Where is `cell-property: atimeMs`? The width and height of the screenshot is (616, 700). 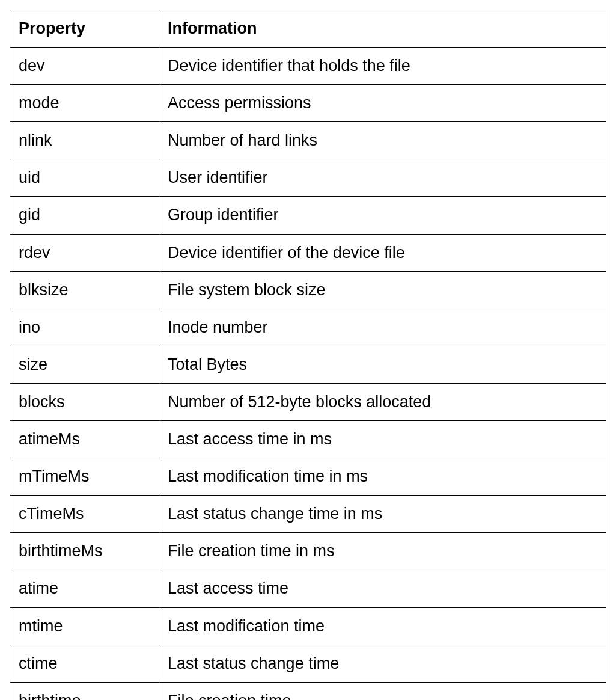
cell-property: atimeMs is located at coordinates (85, 440).